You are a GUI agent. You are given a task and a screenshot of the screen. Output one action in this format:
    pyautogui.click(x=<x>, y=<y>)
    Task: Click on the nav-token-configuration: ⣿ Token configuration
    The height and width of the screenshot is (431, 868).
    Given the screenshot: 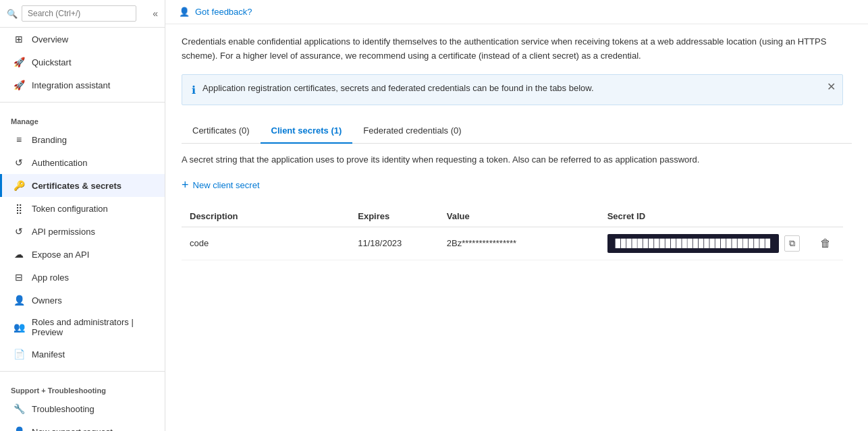 What is the action you would take?
    pyautogui.click(x=82, y=208)
    